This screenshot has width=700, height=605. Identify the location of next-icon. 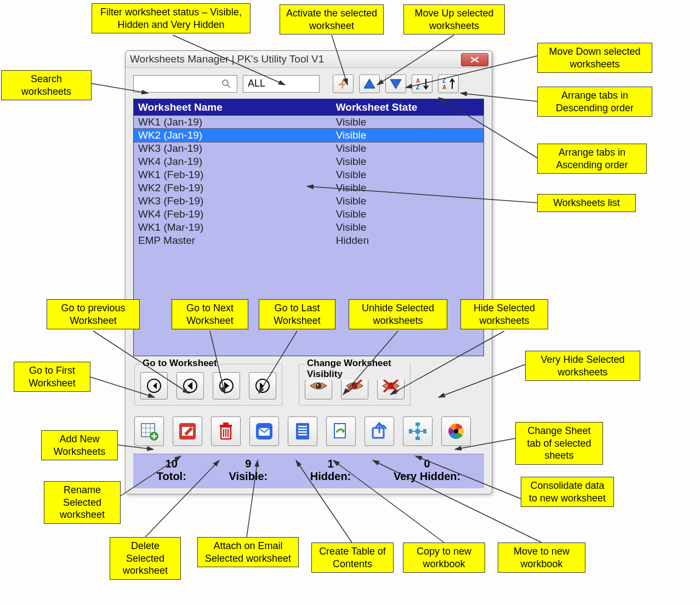
(226, 386).